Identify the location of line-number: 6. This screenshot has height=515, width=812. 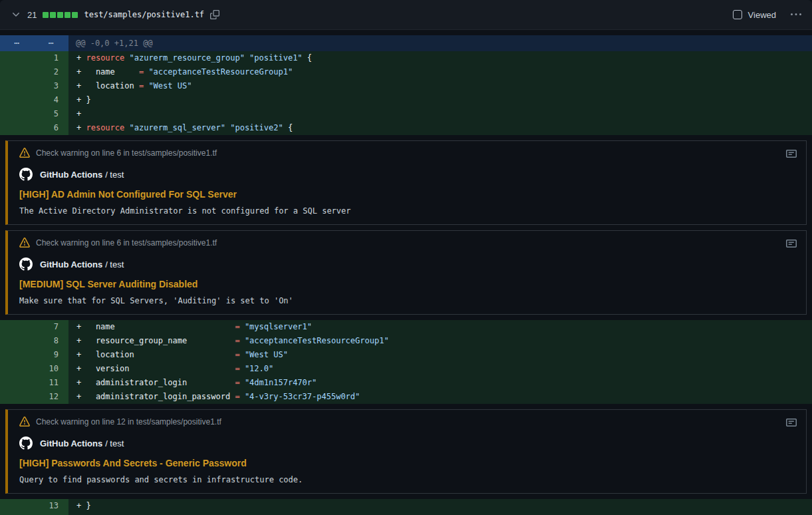
(35, 128).